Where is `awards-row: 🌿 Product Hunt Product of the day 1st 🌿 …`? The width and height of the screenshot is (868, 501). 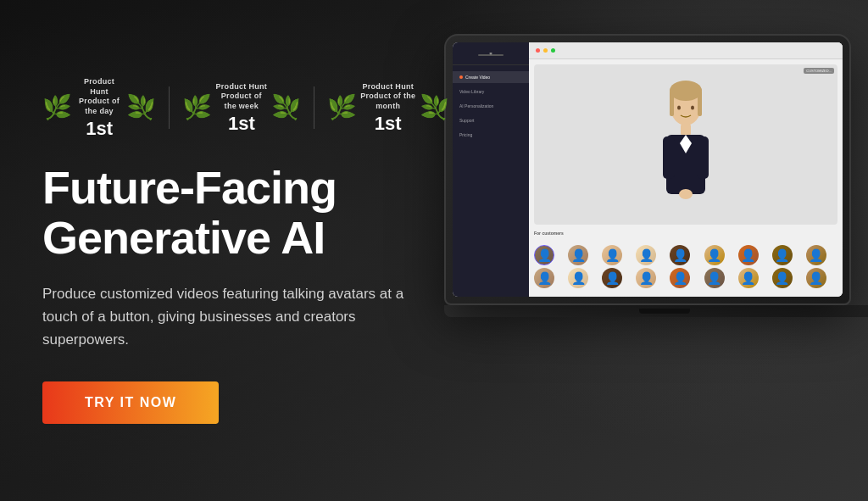 awards-row: 🌿 Product Hunt Product of the day 1st 🌿 … is located at coordinates (246, 109).